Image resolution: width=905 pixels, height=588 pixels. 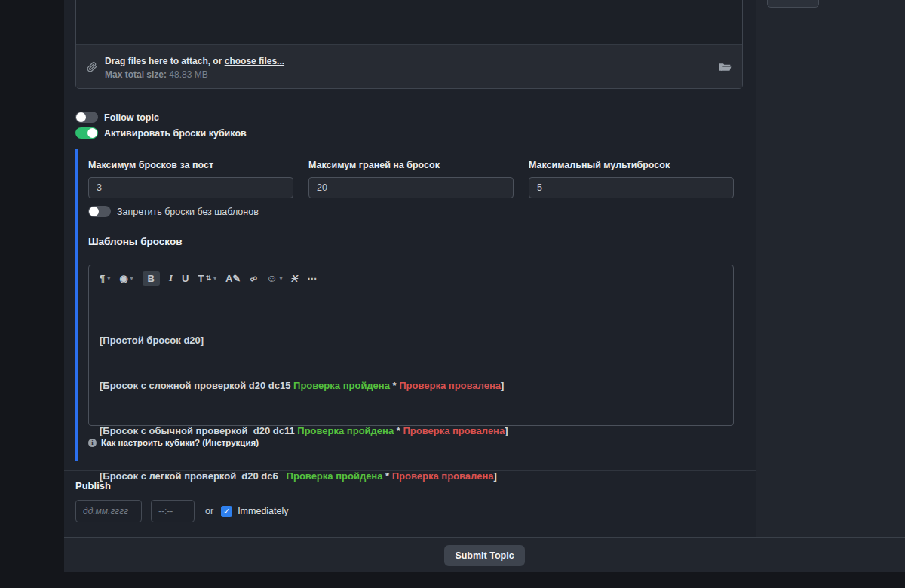 I want to click on insert-icon: ◉, so click(x=124, y=279).